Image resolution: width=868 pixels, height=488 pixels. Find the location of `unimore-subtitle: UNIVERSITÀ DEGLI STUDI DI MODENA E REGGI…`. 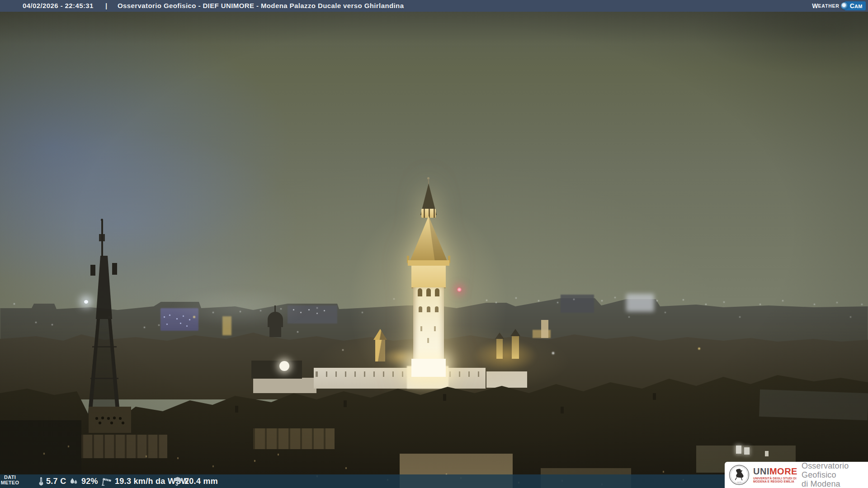

unimore-subtitle: UNIVERSITÀ DEGLI STUDI DI MODENA E REGGI… is located at coordinates (775, 480).